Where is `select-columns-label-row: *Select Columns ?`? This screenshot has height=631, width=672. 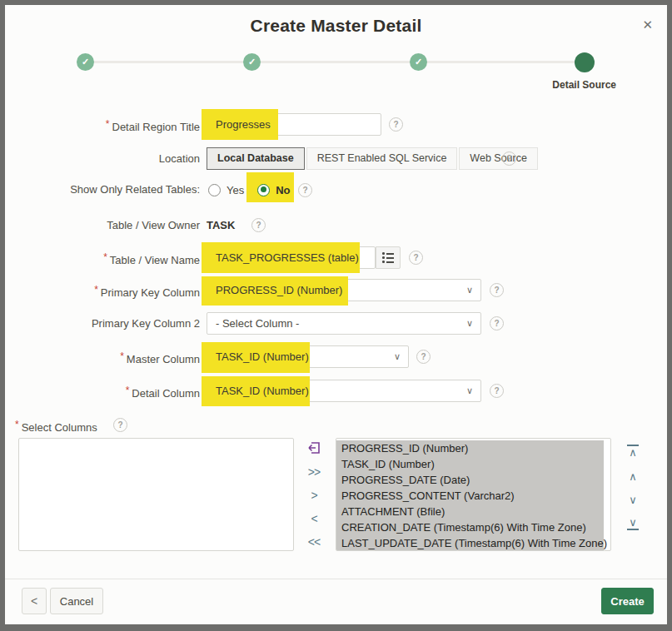
select-columns-label-row: *Select Columns ? is located at coordinates (336, 425).